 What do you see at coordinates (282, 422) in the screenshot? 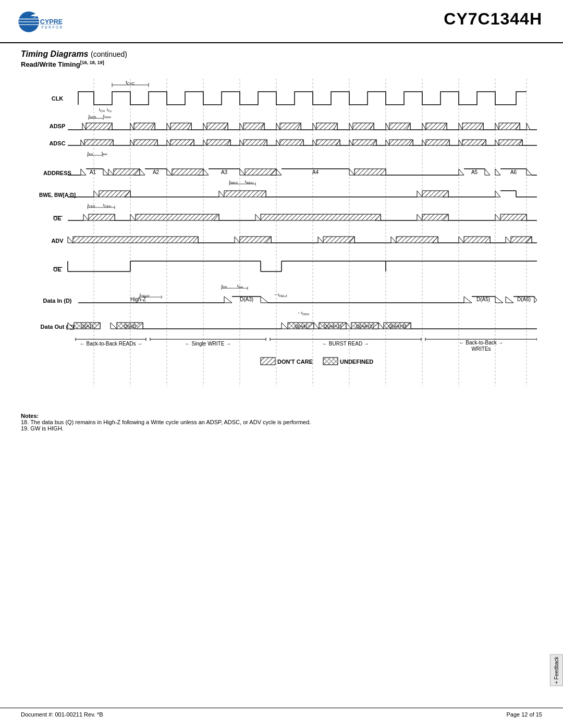
I see `note-18: 18. The data bus (Q) remains in High-Z f…` at bounding box center [282, 422].